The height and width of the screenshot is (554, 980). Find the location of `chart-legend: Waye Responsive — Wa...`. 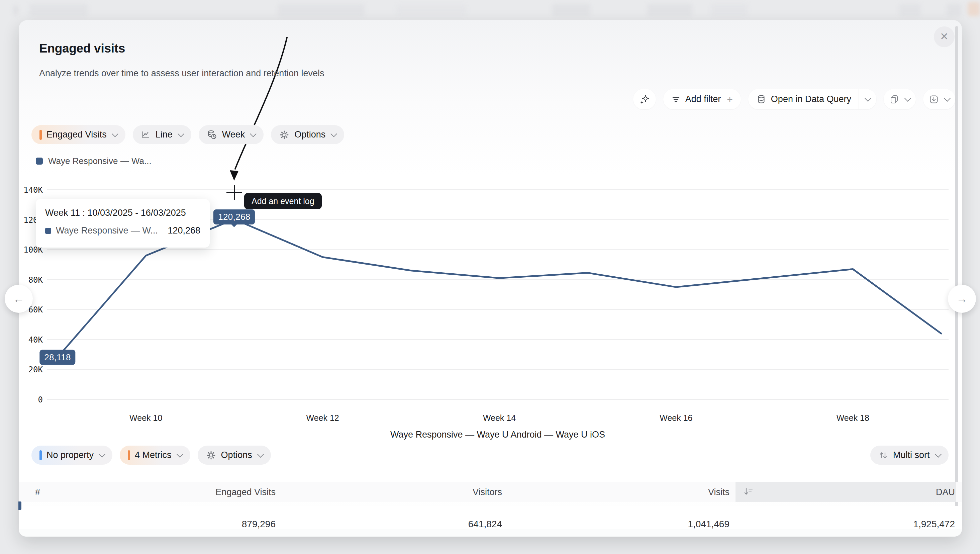

chart-legend: Waye Responsive — Wa... is located at coordinates (94, 161).